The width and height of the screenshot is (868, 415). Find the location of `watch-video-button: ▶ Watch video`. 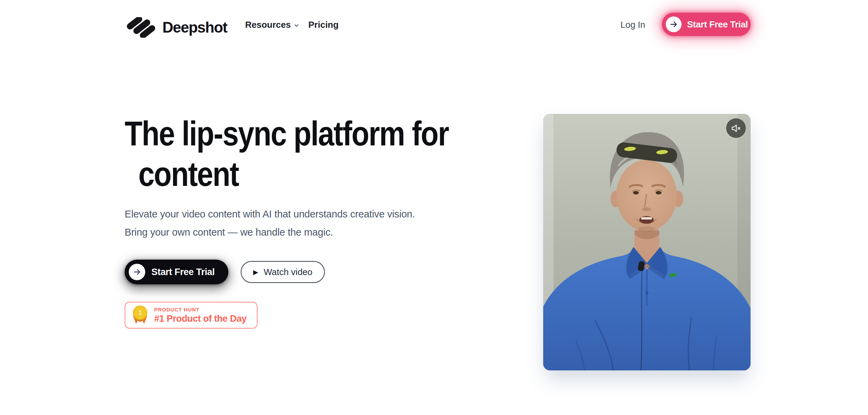

watch-video-button: ▶ Watch video is located at coordinates (283, 272).